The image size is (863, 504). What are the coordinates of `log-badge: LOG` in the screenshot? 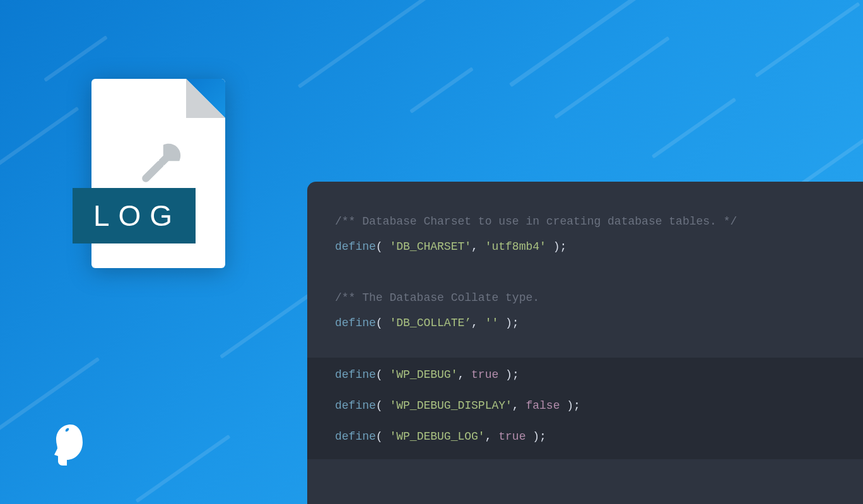 It's located at (134, 216).